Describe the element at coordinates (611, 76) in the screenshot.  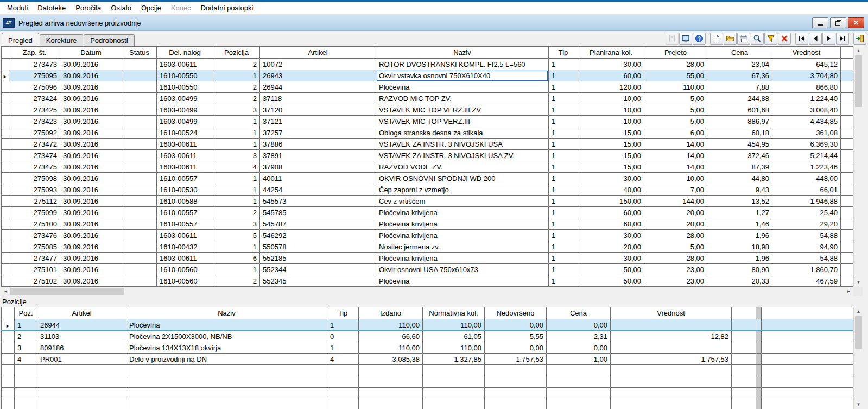
I see `cell: 60,00` at that location.